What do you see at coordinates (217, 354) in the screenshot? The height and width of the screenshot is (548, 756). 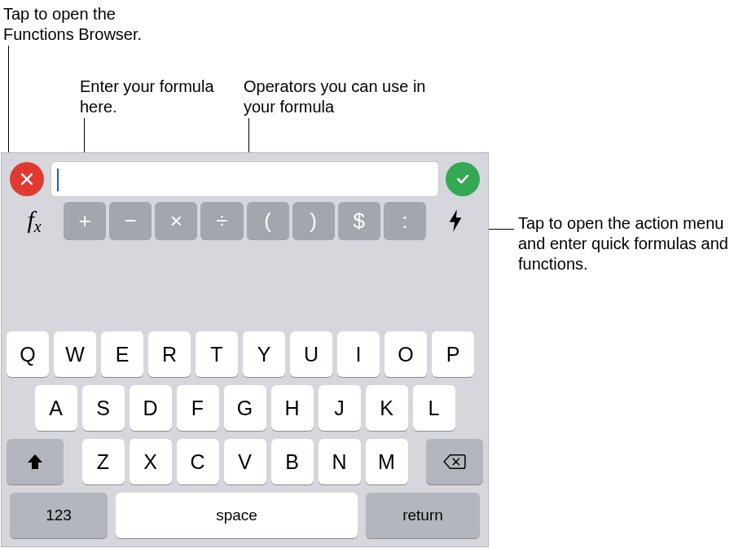 I see `letter-key: T` at bounding box center [217, 354].